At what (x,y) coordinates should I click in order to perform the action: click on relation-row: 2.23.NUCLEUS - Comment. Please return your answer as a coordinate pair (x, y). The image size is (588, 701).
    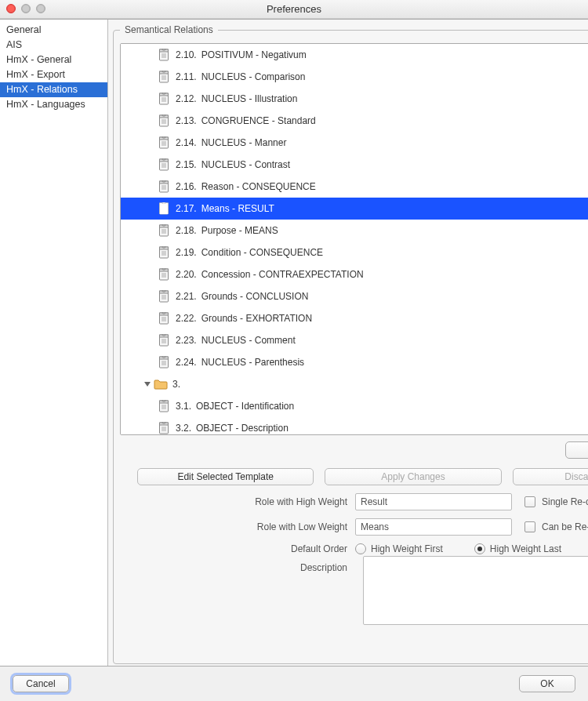
    Looking at the image, I should click on (354, 340).